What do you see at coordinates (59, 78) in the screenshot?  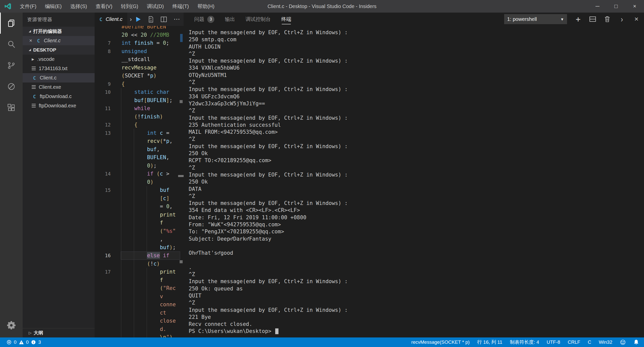 I see `tree-item-Client.c: CClient.c` at bounding box center [59, 78].